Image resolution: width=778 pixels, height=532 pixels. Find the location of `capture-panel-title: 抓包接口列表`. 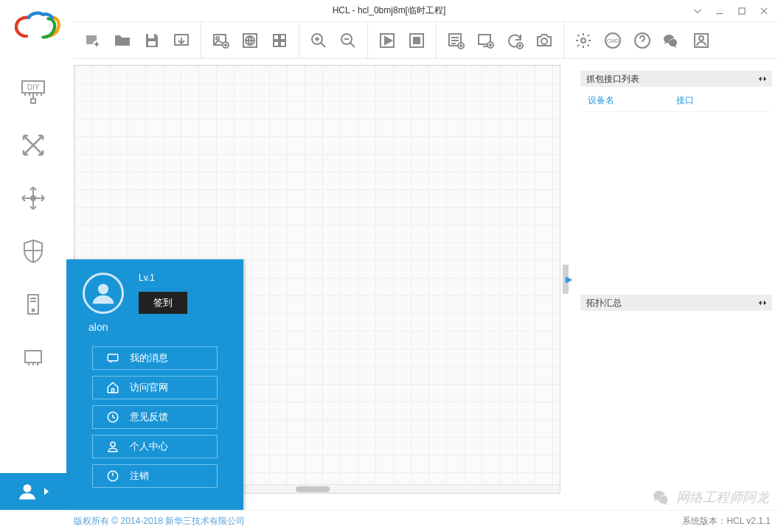

capture-panel-title: 抓包接口列表 is located at coordinates (613, 80).